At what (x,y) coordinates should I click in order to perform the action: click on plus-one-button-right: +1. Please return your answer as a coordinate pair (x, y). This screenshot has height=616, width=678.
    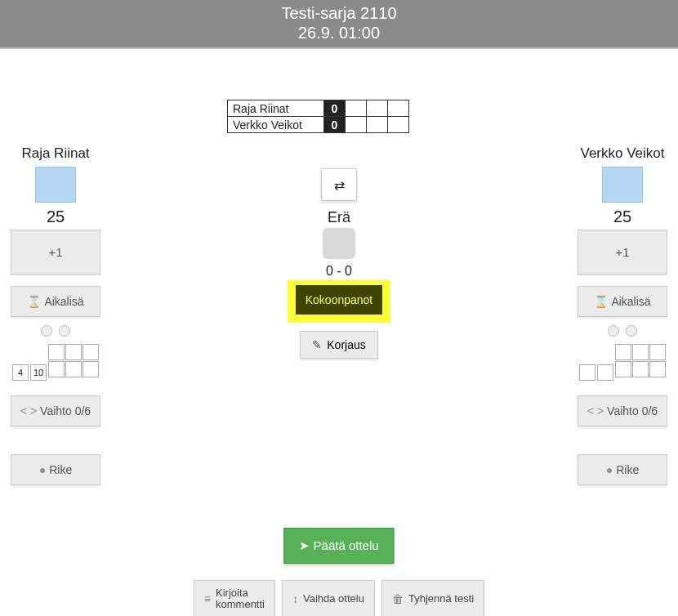
    Looking at the image, I should click on (622, 252).